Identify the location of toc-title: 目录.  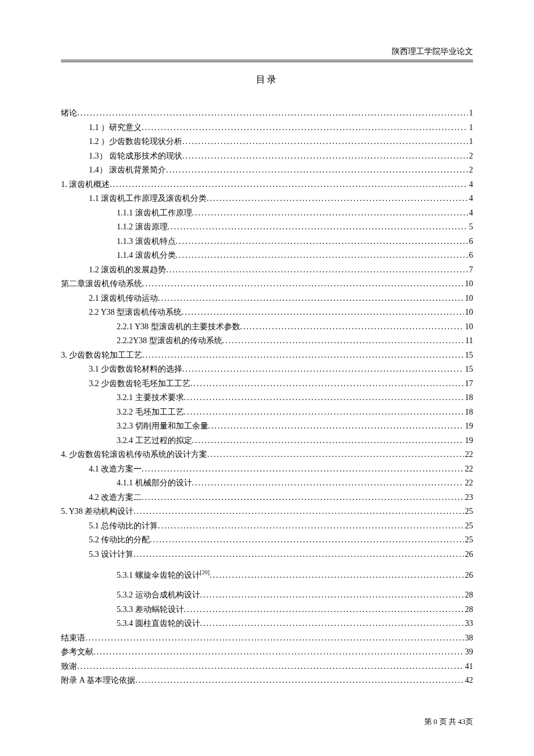
(267, 80).